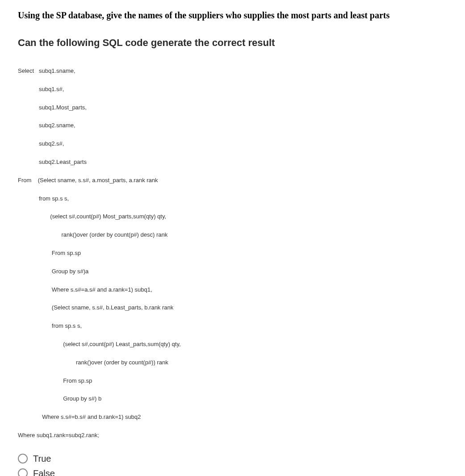 The height and width of the screenshot is (476, 465). Describe the element at coordinates (232, 436) in the screenshot. I see `code-line: Where subq1.rank=subq2.rank;` at that location.